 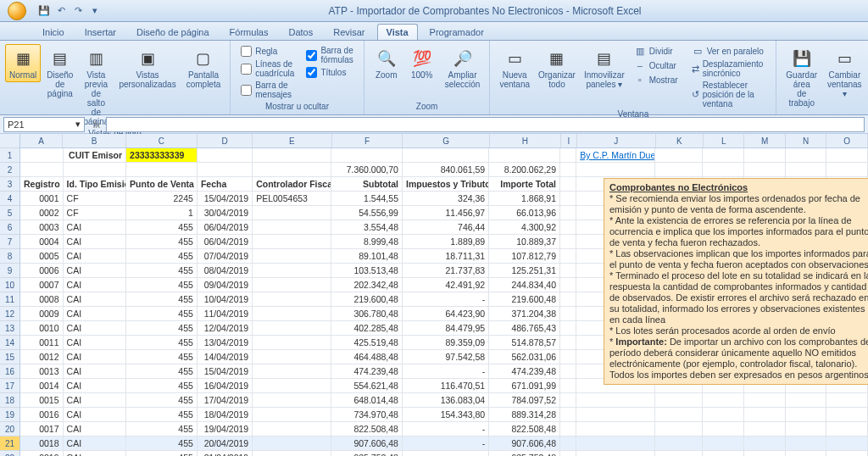 I want to click on cell: 7.360.000,70, so click(x=367, y=170).